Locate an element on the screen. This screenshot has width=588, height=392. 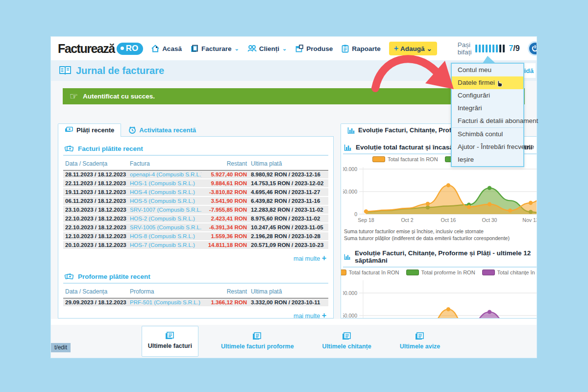
menu-item-datele-firmei: Datele firmei is located at coordinates (488, 83).